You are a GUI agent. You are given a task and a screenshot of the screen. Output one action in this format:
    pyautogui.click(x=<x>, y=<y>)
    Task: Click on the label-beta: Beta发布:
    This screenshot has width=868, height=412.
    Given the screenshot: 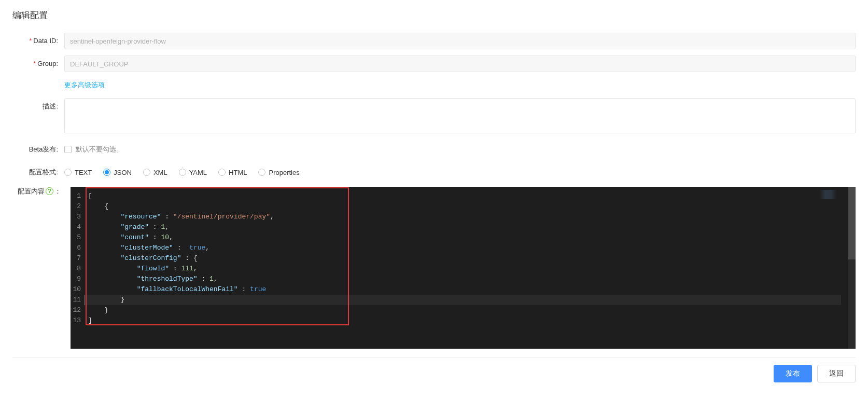 What is the action you would take?
    pyautogui.click(x=38, y=149)
    